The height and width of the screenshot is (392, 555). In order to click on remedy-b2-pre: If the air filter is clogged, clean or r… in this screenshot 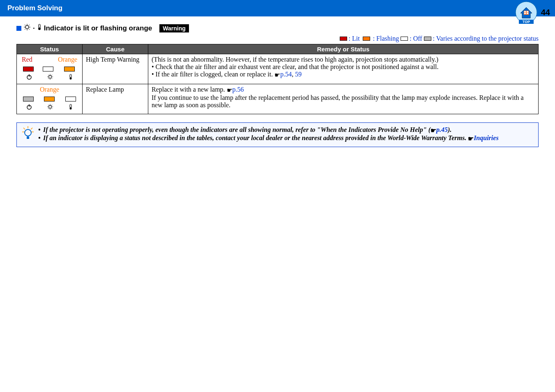, I will do `click(215, 74)`.